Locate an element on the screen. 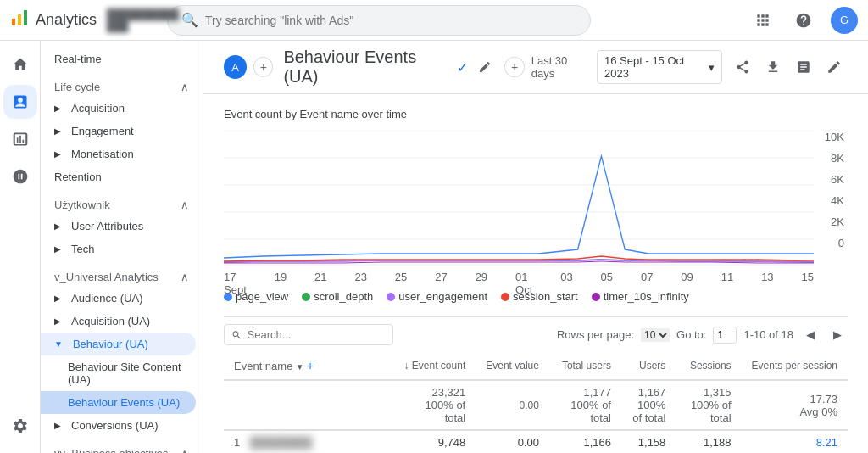 Image resolution: width=868 pixels, height=453 pixels. table-search-input is located at coordinates (317, 334).